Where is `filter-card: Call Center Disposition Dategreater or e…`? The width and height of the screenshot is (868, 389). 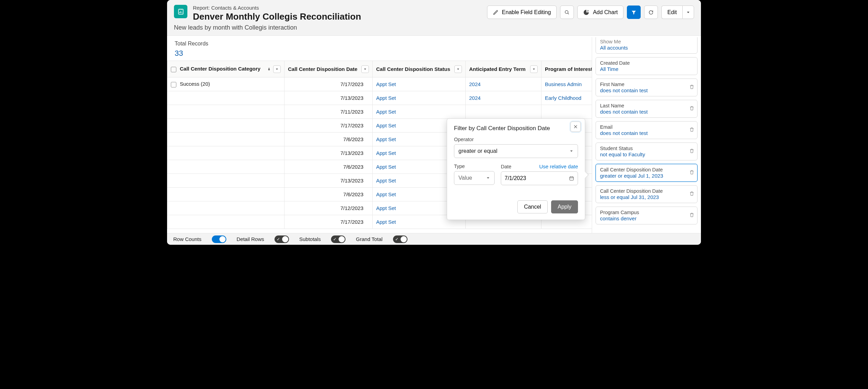
filter-card: Call Center Disposition Dategreater or e… is located at coordinates (647, 173).